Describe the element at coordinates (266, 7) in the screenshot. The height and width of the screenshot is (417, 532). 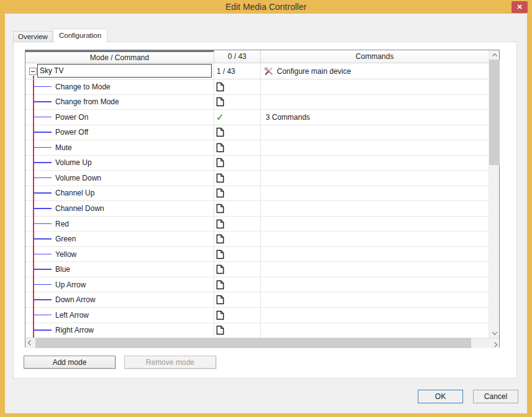
I see `titlebar: Edit Media Controller ✕` at that location.